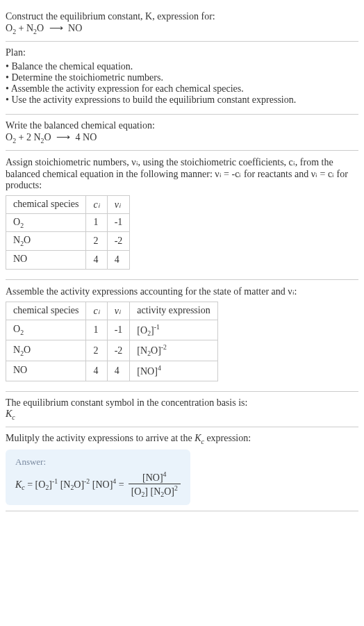  What do you see at coordinates (182, 83) in the screenshot?
I see `plan-list: Balance the chemical equation. Determine…` at bounding box center [182, 83].